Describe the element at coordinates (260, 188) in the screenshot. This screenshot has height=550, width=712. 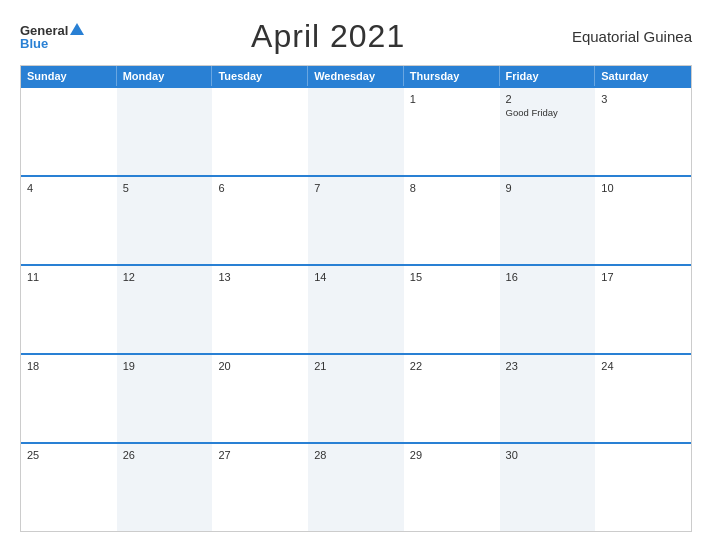
I see `day-number: 6` at that location.